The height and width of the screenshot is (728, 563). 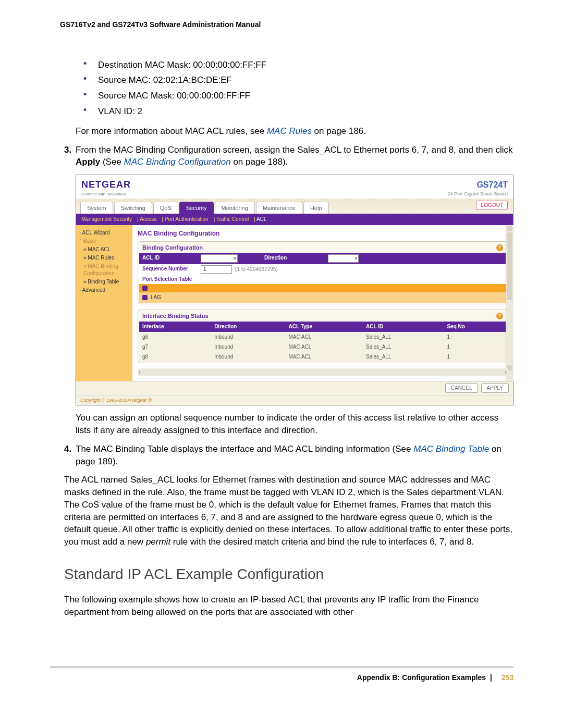 What do you see at coordinates (289, 455) in the screenshot?
I see `step-4: 4. The MAC Binding Table displays the in…` at bounding box center [289, 455].